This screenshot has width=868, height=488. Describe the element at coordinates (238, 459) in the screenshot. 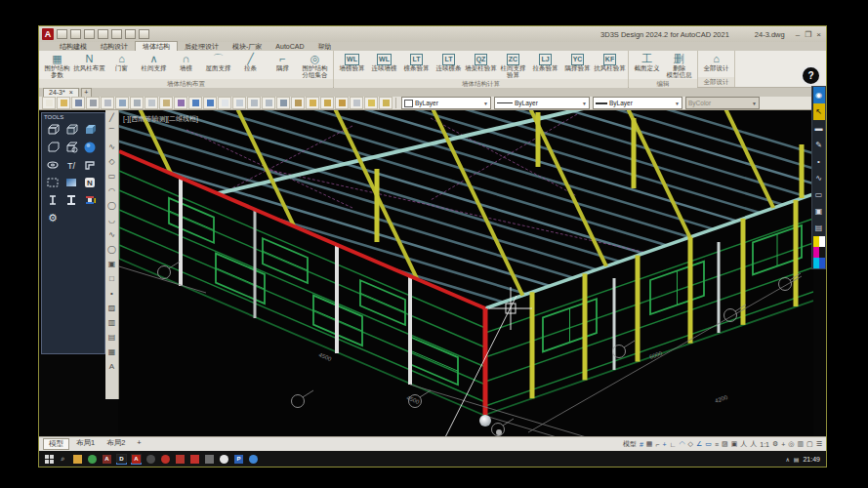

I see `taskbar-app-blue-p-icon: P` at that location.